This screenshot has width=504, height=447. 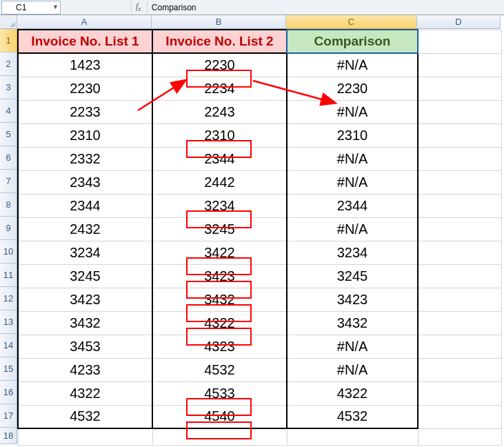 What do you see at coordinates (459, 41) in the screenshot?
I see `cell-D1` at bounding box center [459, 41].